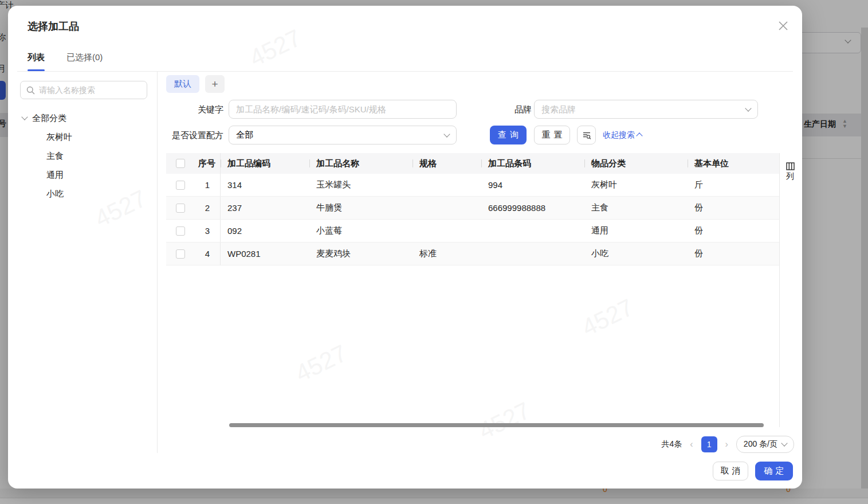  Describe the element at coordinates (361, 253) in the screenshot. I see `cell-name: 麦麦鸡块` at that location.